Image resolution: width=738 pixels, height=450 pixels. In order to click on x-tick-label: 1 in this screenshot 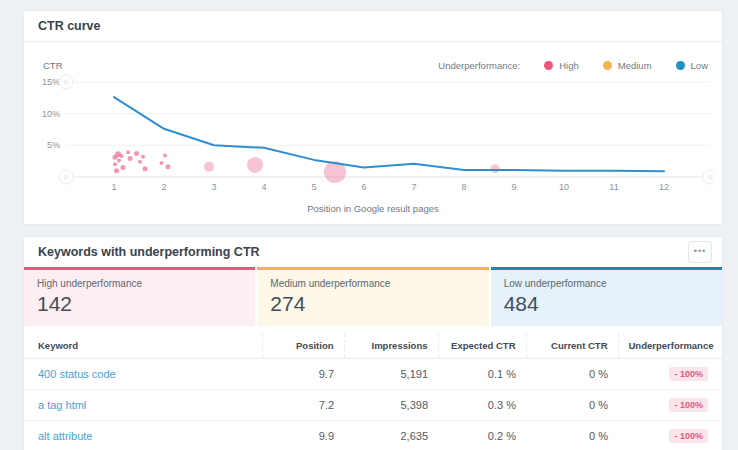, I will do `click(114, 187)`.